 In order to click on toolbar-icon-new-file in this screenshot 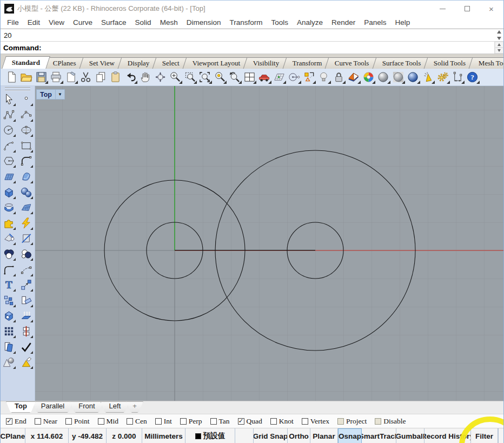, I will do `click(11, 77)`.